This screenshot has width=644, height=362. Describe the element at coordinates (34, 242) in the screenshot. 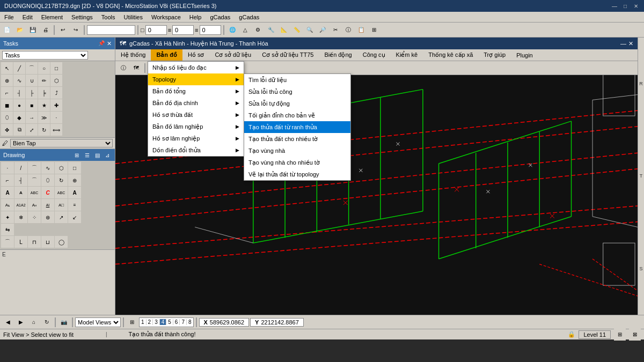

I see `draw-extra3: ⊓` at that location.